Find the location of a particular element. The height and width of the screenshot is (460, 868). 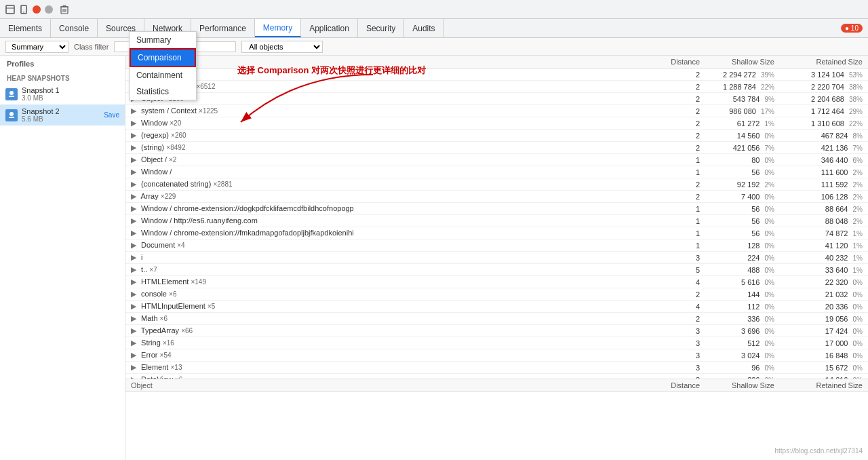

table-row: ▶ Window / chrome-extension://fmkadmapgo… is located at coordinates (496, 233).